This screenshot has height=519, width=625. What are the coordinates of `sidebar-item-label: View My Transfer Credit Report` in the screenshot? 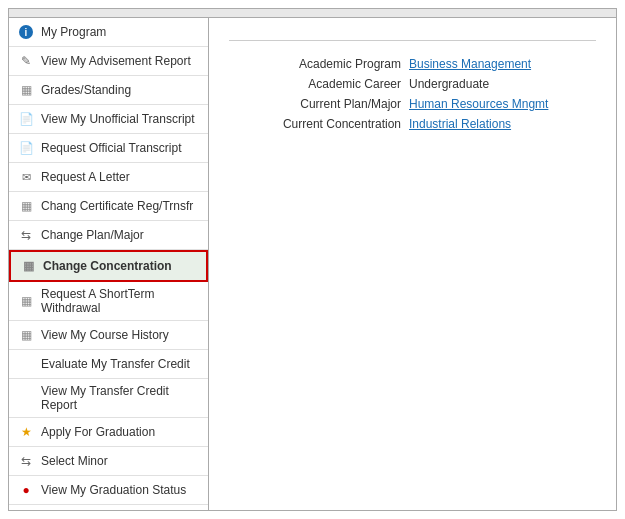 It's located at (120, 398).